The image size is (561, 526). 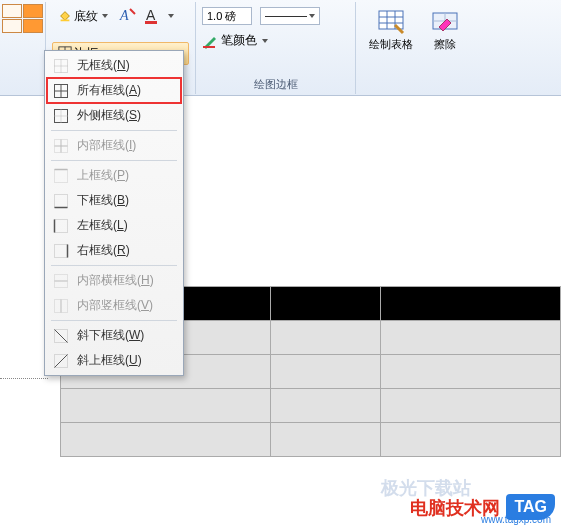 What do you see at coordinates (276, 48) in the screenshot?
I see `draw-borders-section: 1.0 磅 笔颜色 绘图边框` at bounding box center [276, 48].